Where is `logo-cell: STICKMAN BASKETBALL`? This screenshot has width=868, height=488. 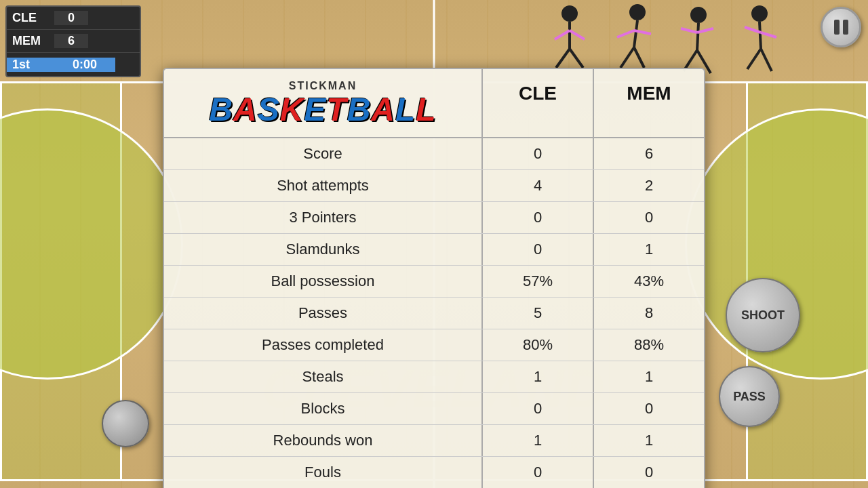 logo-cell: STICKMAN BASKETBALL is located at coordinates (323, 103).